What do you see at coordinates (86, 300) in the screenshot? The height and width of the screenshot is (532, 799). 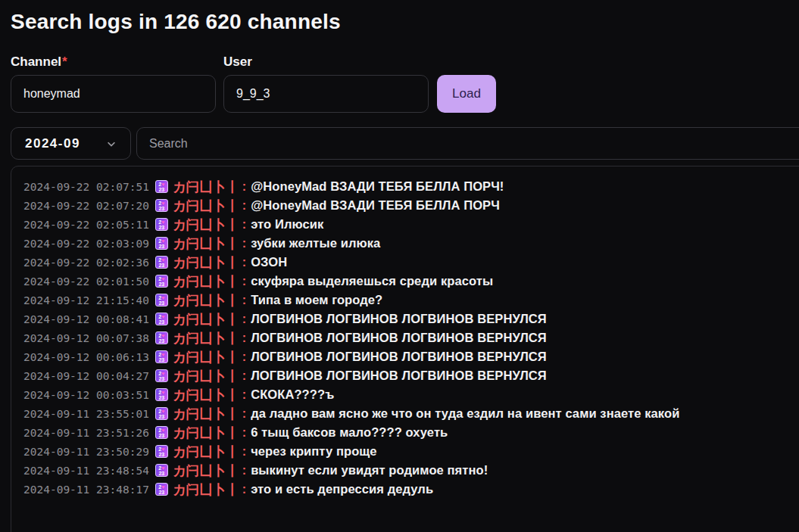 I see `timestamp: 2024-09-12 21:15:40` at bounding box center [86, 300].